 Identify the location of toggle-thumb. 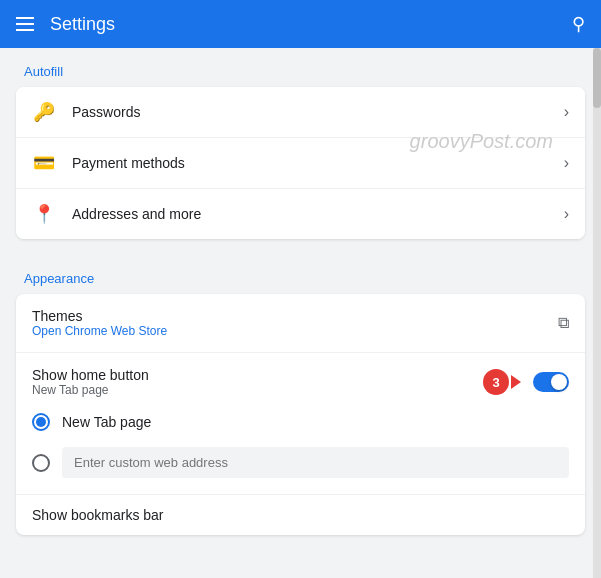
(559, 382).